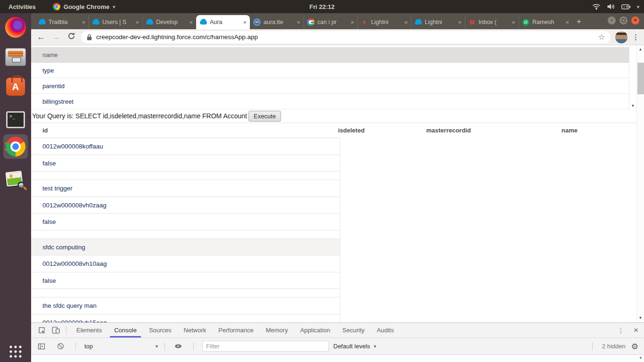 This screenshot has width=644, height=362. What do you see at coordinates (616, 7) in the screenshot?
I see `system-status-area: ▾` at bounding box center [616, 7].